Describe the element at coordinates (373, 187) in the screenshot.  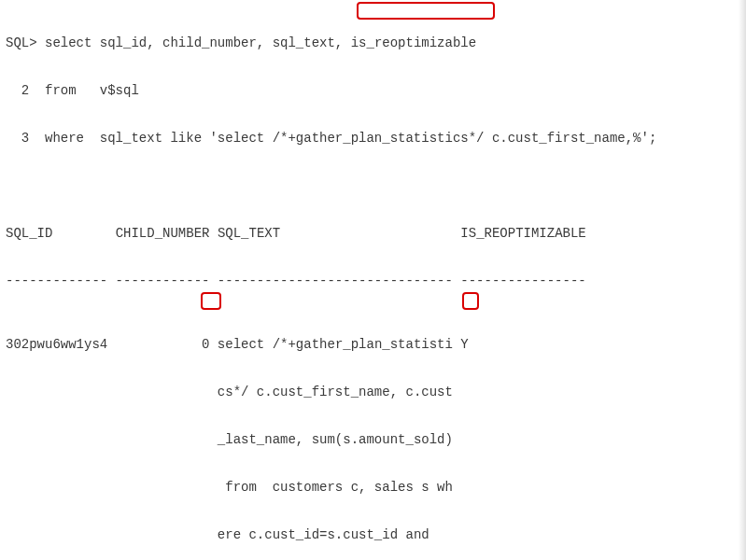
I see `blank-line` at that location.